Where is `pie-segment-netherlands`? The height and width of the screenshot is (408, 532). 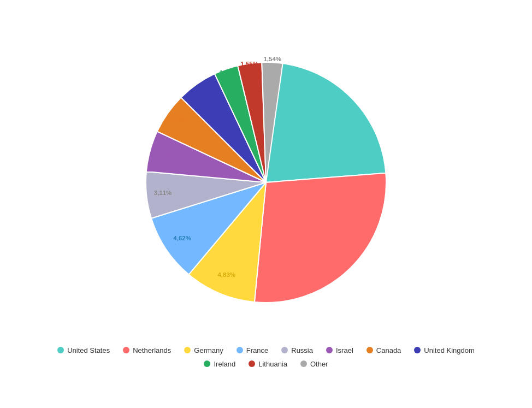 pie-segment-netherlands is located at coordinates (320, 237).